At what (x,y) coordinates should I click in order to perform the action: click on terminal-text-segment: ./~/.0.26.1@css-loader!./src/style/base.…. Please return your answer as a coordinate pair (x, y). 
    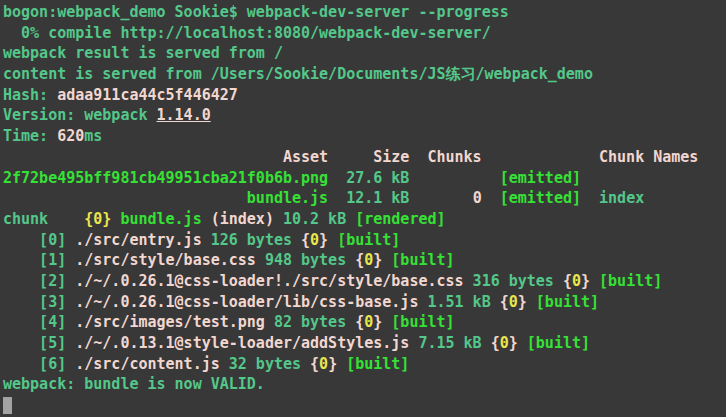
    Looking at the image, I should click on (269, 281).